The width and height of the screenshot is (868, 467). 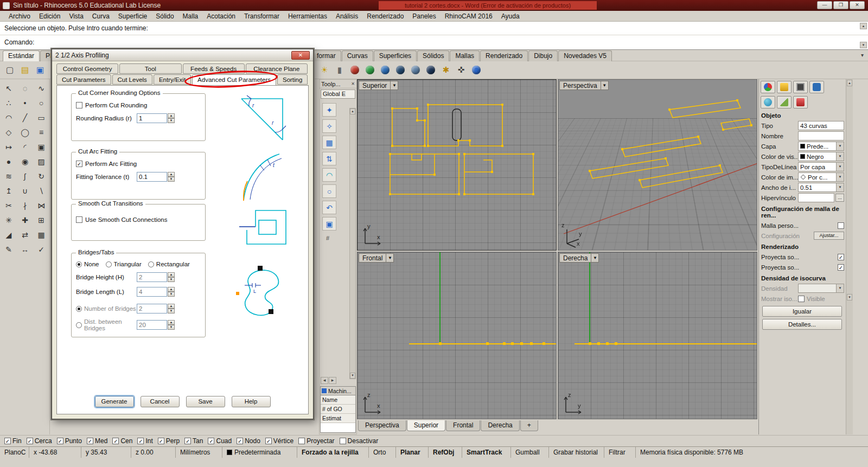 What do you see at coordinates (25, 176) in the screenshot?
I see `sweep-tool-icon: ∫` at bounding box center [25, 176].